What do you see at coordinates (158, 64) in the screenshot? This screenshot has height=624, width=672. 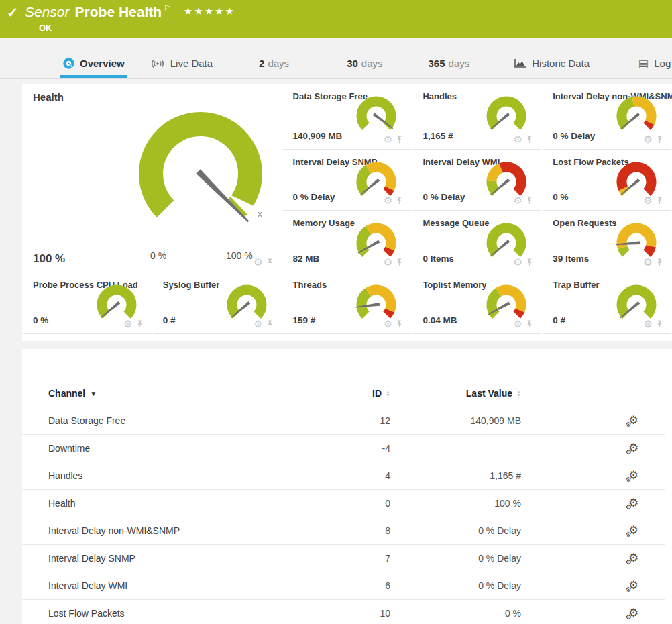 I see `live-data-icon` at bounding box center [158, 64].